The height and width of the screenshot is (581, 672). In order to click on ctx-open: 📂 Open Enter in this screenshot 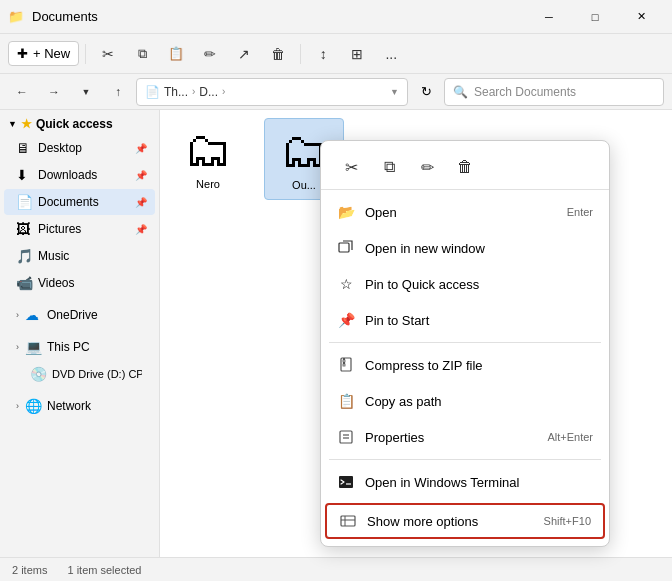, I will do `click(465, 212)`.